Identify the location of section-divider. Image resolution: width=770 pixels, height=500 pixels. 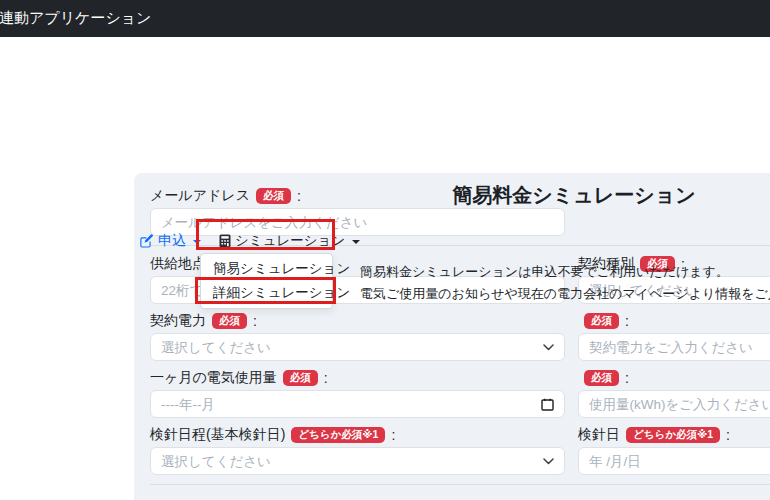
(460, 484).